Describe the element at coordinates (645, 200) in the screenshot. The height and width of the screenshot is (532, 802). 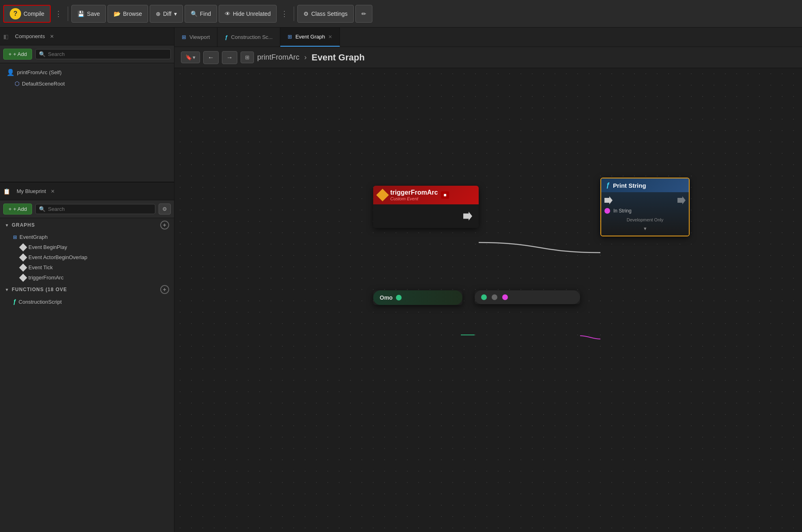
I see `print-exec-row` at that location.